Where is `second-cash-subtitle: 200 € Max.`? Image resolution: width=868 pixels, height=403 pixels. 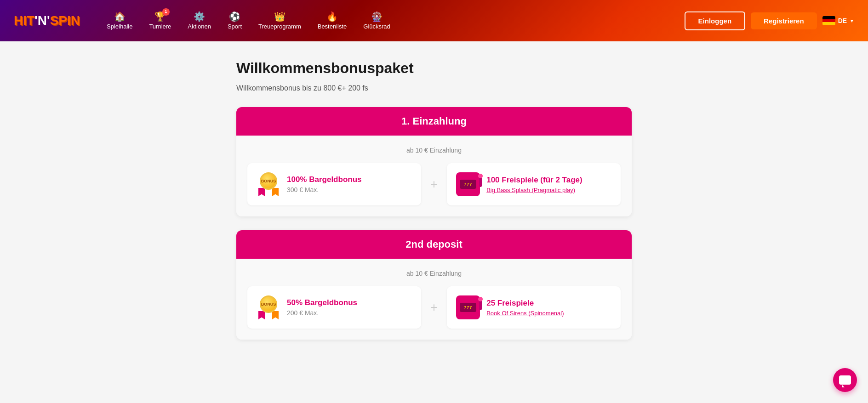 second-cash-subtitle: 200 € Max. is located at coordinates (349, 313).